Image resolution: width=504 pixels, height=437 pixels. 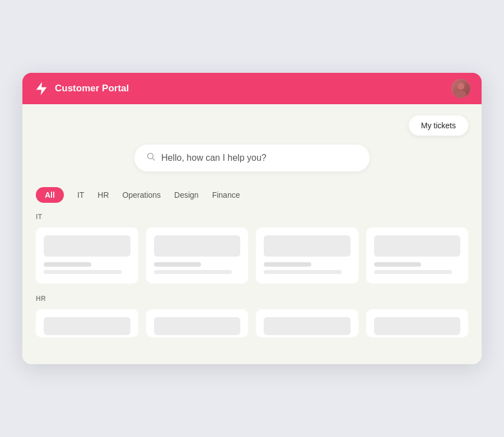 What do you see at coordinates (142, 195) in the screenshot?
I see `tab-operations: Operations` at bounding box center [142, 195].